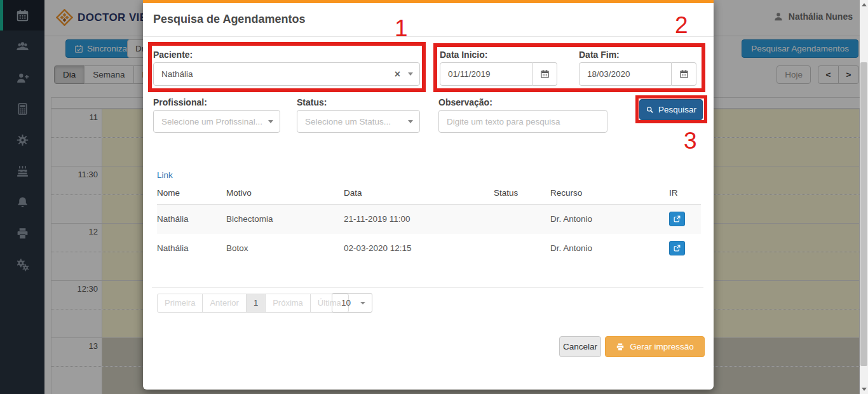 The width and height of the screenshot is (868, 394). I want to click on data-fim-group: 18/03/2020, so click(638, 74).